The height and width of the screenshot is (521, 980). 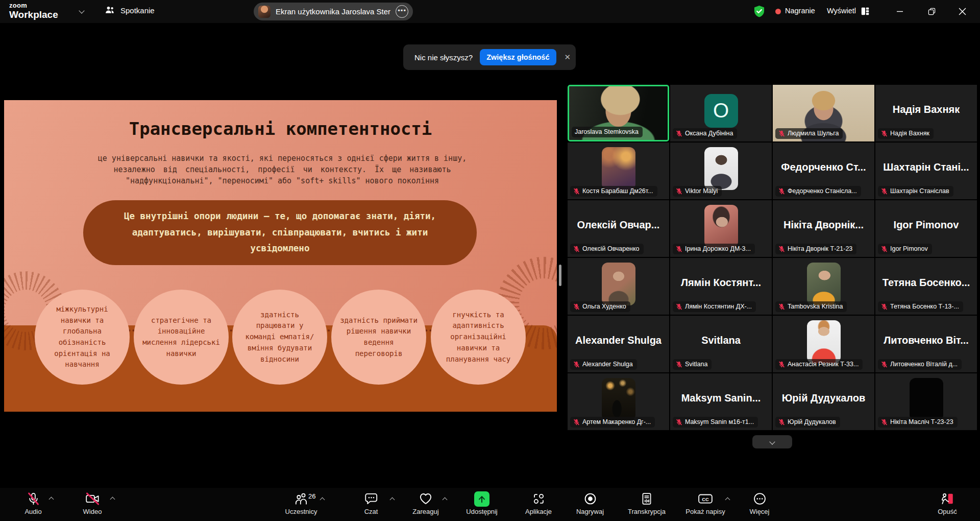 I want to click on participant-tile: Нікіта Дворнік...Нікіта Дворнік Т-21-23, so click(x=824, y=229).